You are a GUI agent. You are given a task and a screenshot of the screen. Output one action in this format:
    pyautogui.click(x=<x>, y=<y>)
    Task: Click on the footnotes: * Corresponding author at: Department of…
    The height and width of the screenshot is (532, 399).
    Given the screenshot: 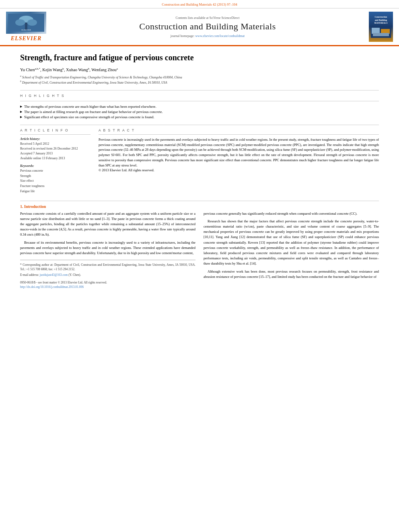 What is the action you would take?
    pyautogui.click(x=108, y=269)
    